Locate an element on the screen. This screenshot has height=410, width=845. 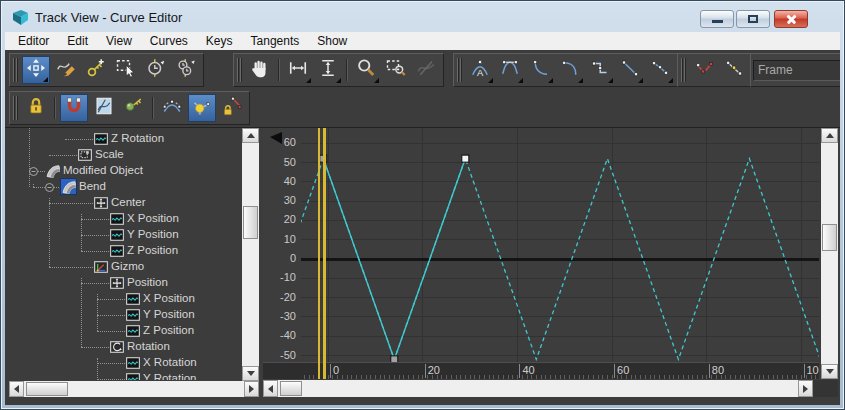
draw-curves-button is located at coordinates (66, 70).